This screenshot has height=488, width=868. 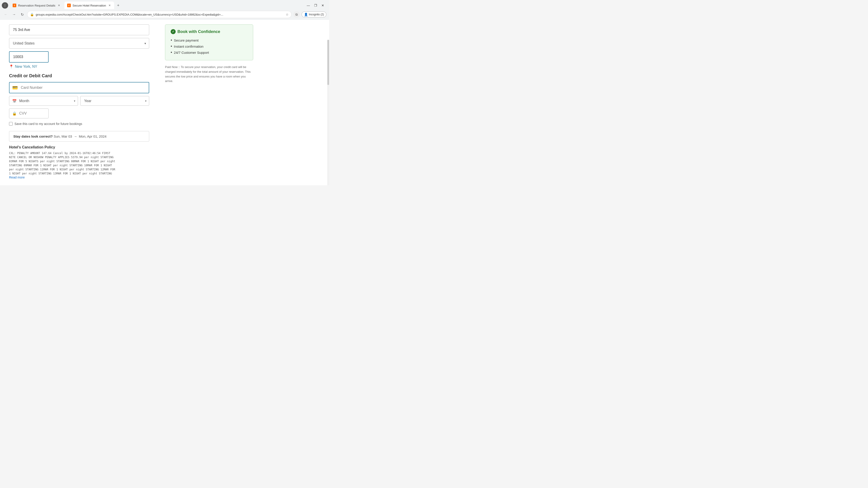 I want to click on stay-dates-label: Stay dates look correct?, so click(x=33, y=136).